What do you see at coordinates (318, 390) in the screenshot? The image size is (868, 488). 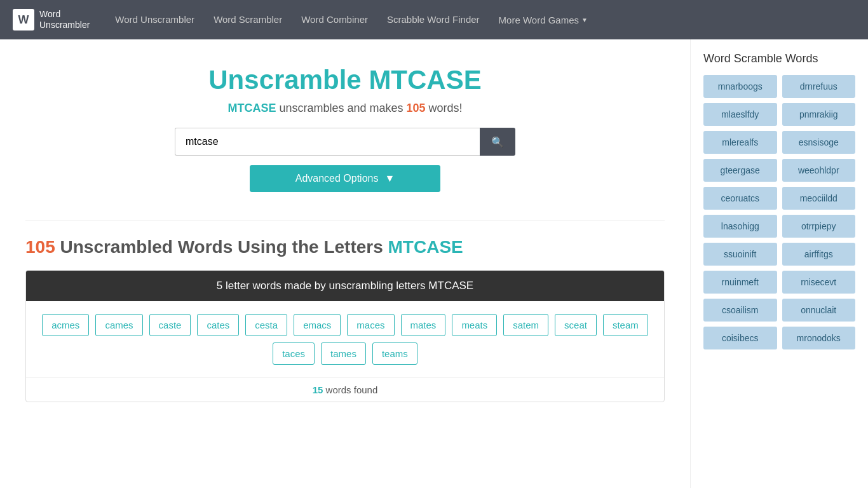 I see `found-count: 15` at bounding box center [318, 390].